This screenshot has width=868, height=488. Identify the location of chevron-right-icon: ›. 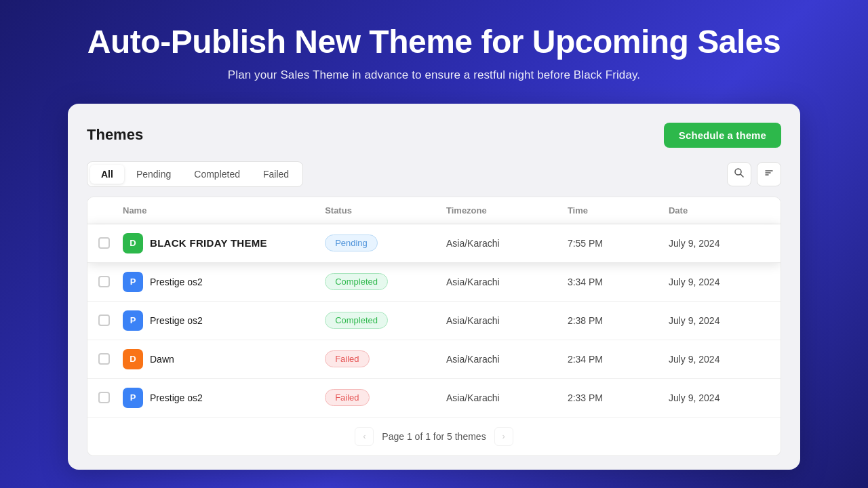
(503, 436).